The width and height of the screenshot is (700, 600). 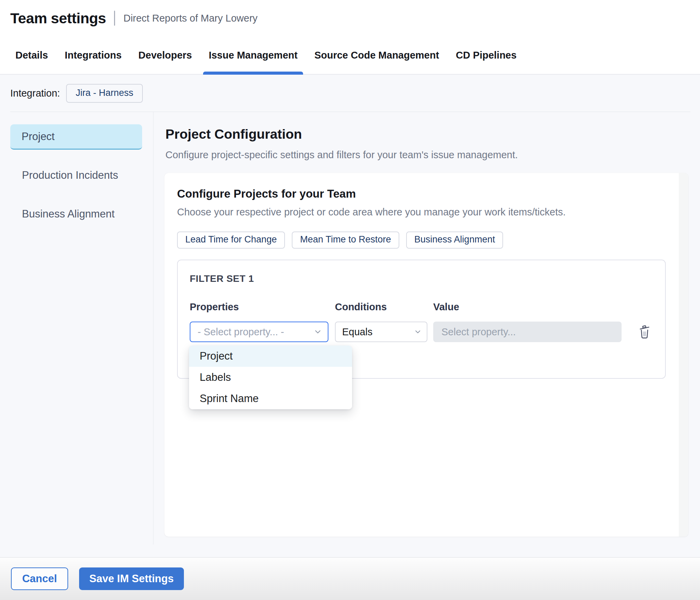 What do you see at coordinates (377, 55) in the screenshot?
I see `tab-source-code-management: Source Code Management` at bounding box center [377, 55].